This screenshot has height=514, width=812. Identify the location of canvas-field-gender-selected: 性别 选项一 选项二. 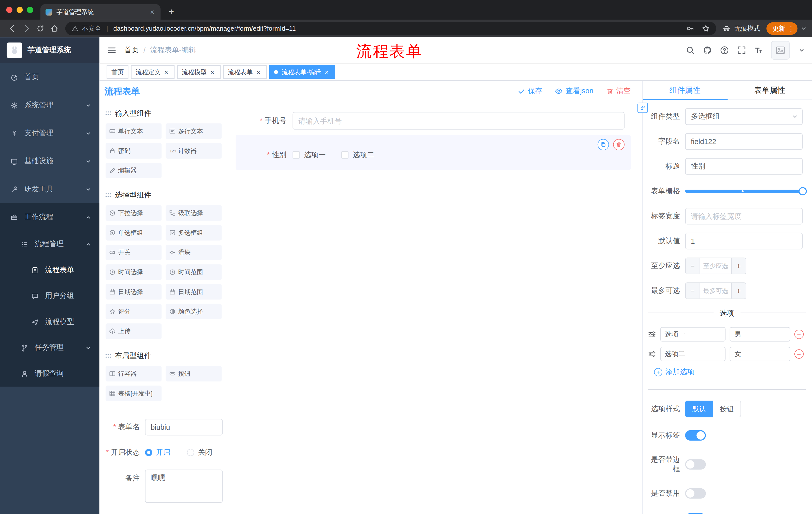
(433, 153).